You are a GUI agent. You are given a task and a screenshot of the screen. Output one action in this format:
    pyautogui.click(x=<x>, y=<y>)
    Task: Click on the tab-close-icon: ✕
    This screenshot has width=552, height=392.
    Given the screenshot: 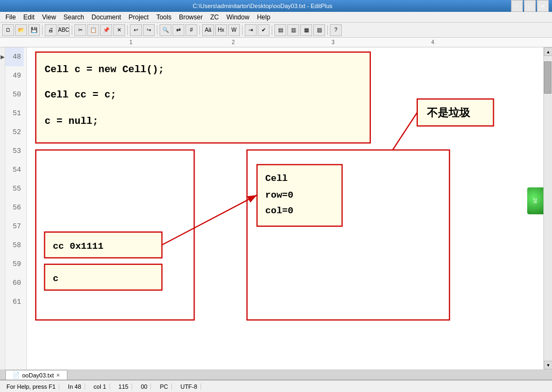 What is the action you would take?
    pyautogui.click(x=58, y=375)
    